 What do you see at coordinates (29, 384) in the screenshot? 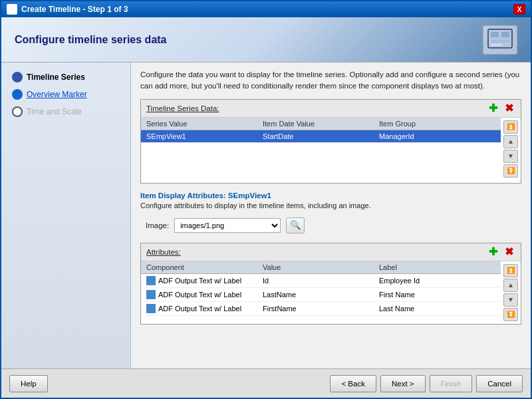
I see `footer-left: Help` at bounding box center [29, 384].